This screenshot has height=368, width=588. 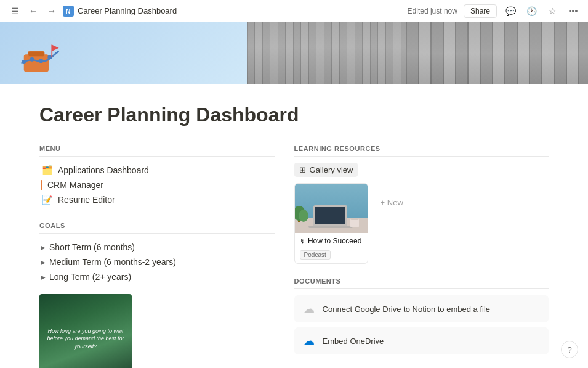 What do you see at coordinates (326, 53) in the screenshot?
I see `hero-center` at bounding box center [326, 53].